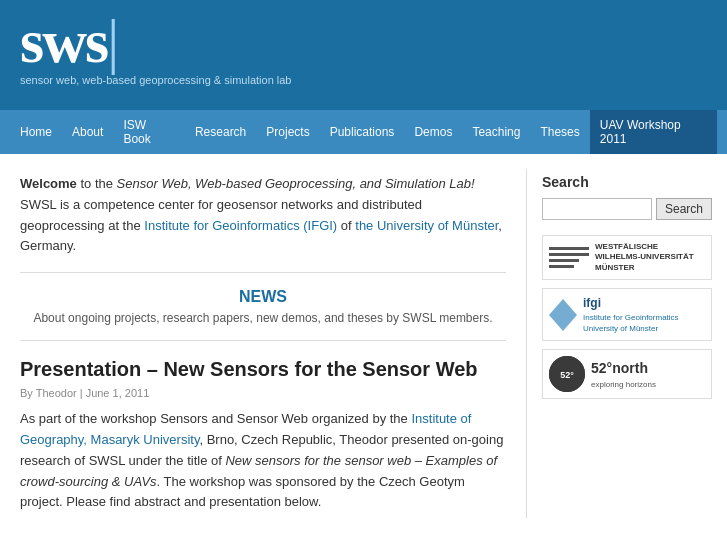  What do you see at coordinates (31, 41) in the screenshot?
I see `logo-s: s` at bounding box center [31, 41].